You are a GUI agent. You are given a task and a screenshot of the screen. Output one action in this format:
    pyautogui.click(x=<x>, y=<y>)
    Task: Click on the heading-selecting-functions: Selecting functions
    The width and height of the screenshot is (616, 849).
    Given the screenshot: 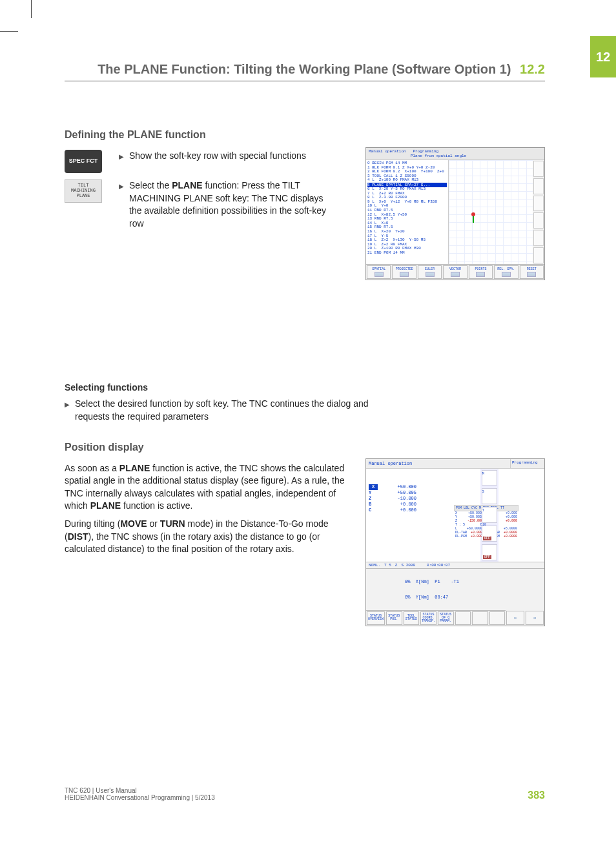 What is the action you would take?
    pyautogui.click(x=305, y=387)
    